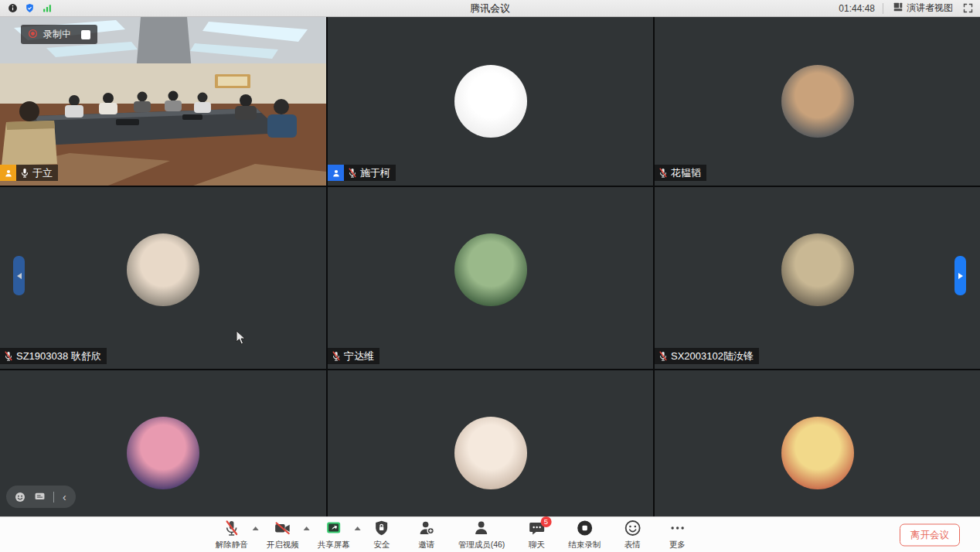 The width and height of the screenshot is (980, 552). Describe the element at coordinates (41, 496) in the screenshot. I see `quick-reaction-bar: ‹` at that location.